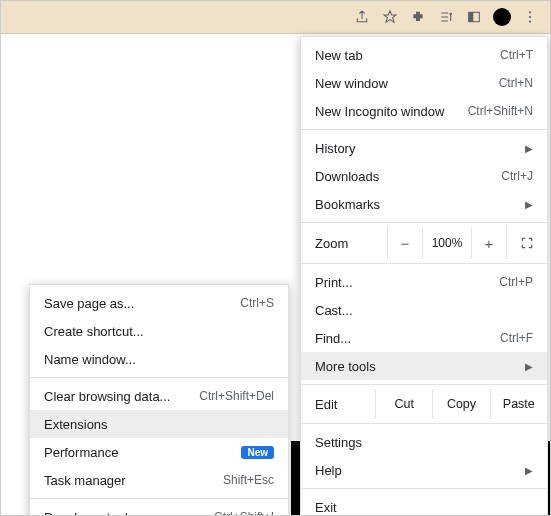 Image resolution: width=551 pixels, height=516 pixels. Describe the element at coordinates (460, 404) in the screenshot. I see `copy-button: Copy` at that location.